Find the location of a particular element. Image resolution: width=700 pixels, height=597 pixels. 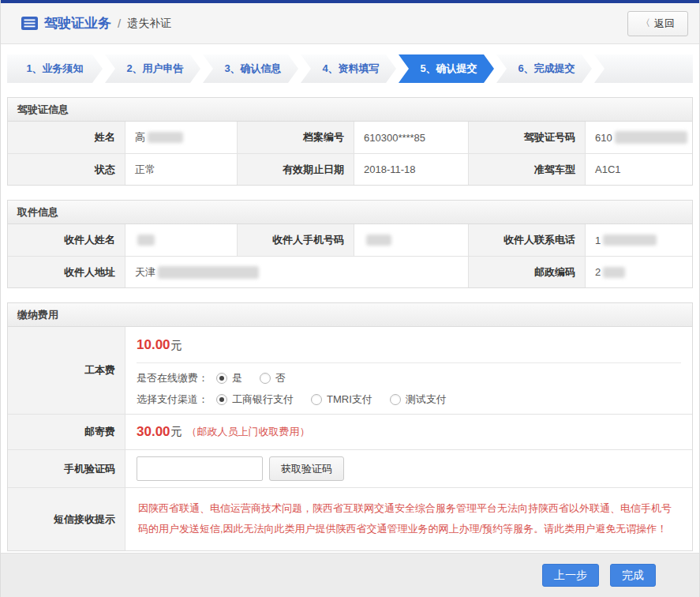

field-value-file-number: 610300****85 is located at coordinates (410, 137).